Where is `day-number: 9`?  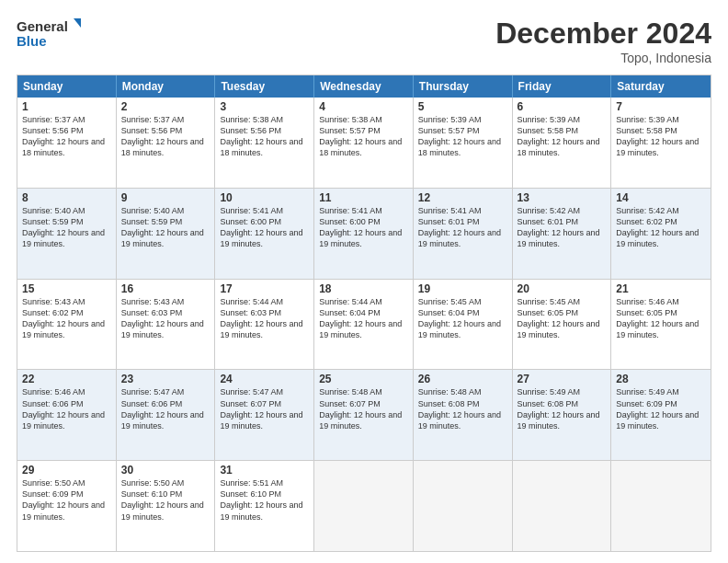 day-number: 9 is located at coordinates (165, 198).